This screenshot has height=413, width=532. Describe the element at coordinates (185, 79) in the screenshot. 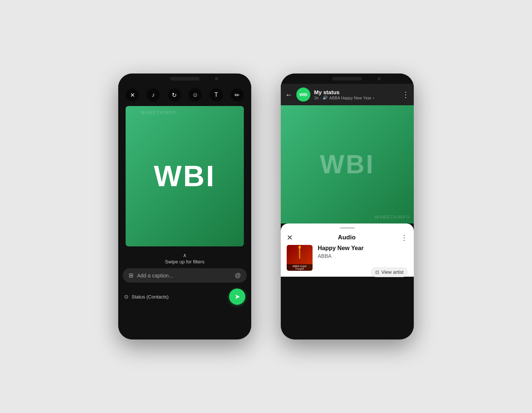

I see `notch-bar` at that location.